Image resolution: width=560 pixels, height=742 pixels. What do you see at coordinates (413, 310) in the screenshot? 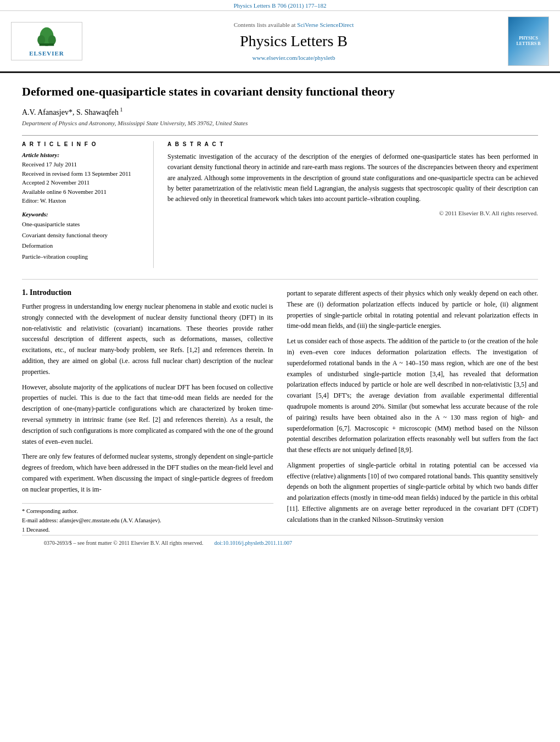
I see `right-para-1: portant to separate different aspects of…` at bounding box center [413, 310].